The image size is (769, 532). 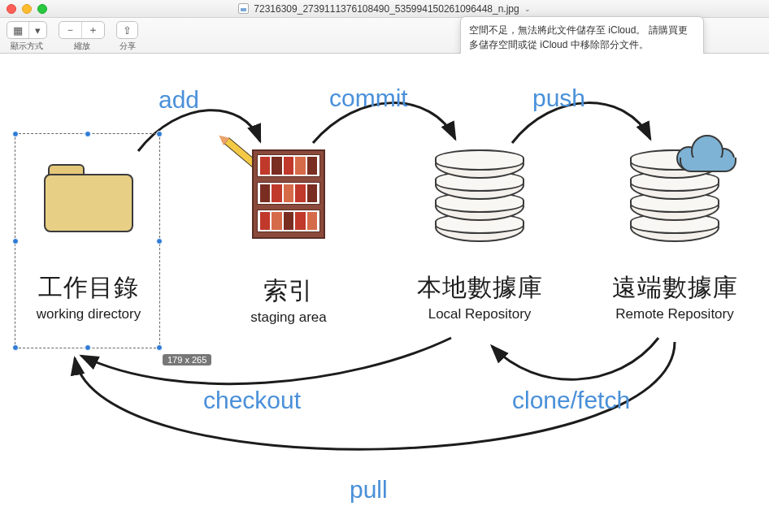 What do you see at coordinates (27, 37) in the screenshot?
I see `toolbar-group-view: ▦ ▾ 顯示方式` at bounding box center [27, 37].